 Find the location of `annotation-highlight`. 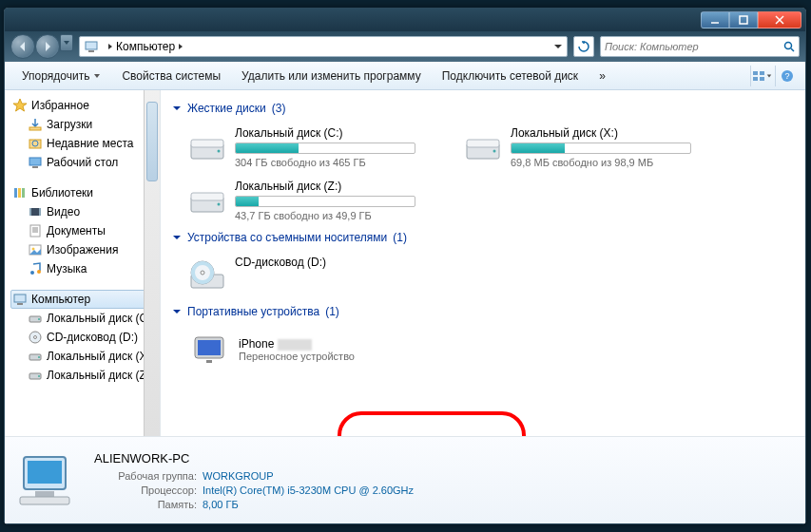

annotation-highlight is located at coordinates (432, 424).